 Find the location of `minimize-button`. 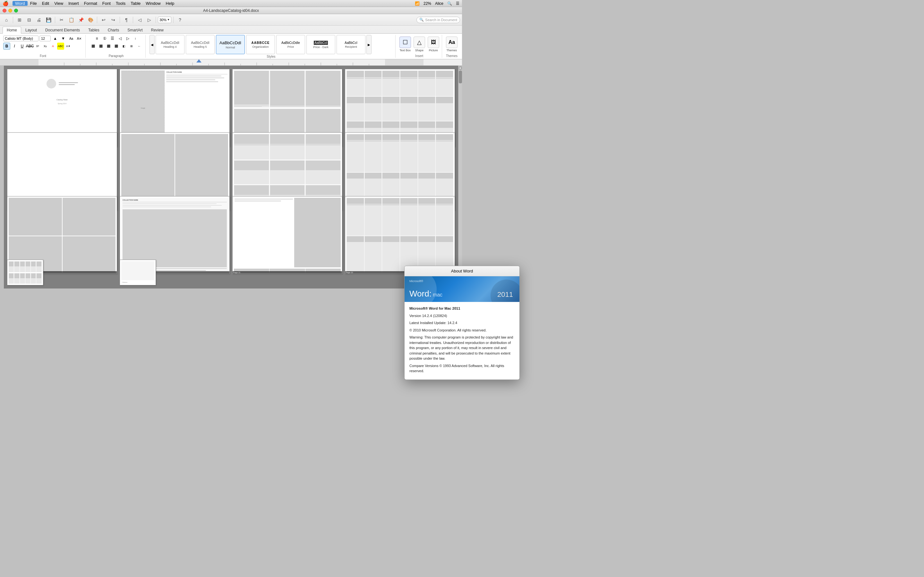

minimize-button is located at coordinates (10, 11).